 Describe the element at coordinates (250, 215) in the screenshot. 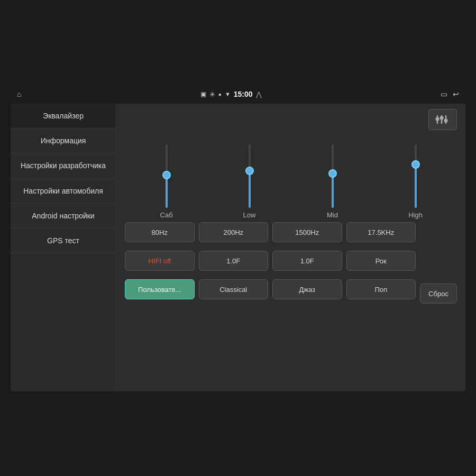

I see `slider-label-low: Low` at that location.